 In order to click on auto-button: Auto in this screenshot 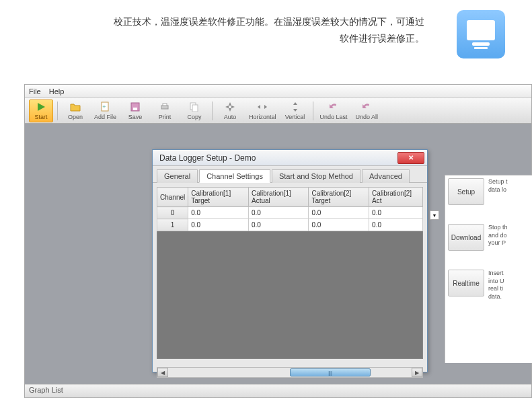, I will do `click(230, 111)`.